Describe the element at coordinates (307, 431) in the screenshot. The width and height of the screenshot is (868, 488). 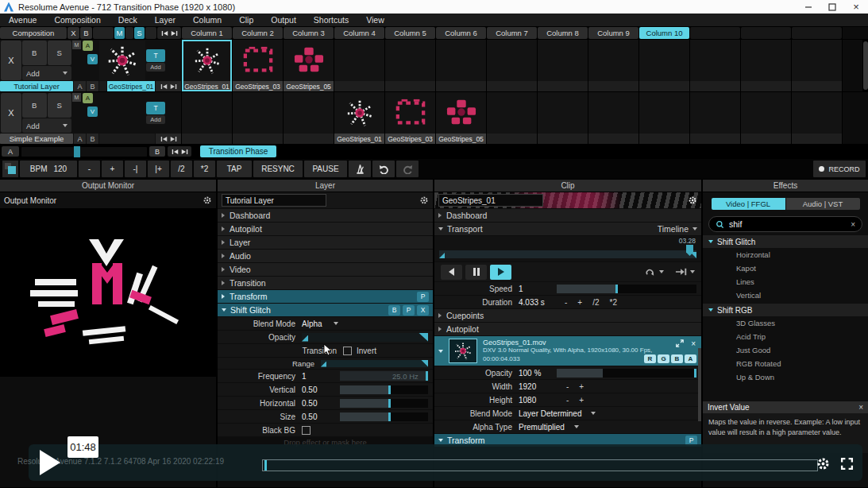
I see `black-bg-checkbox` at that location.